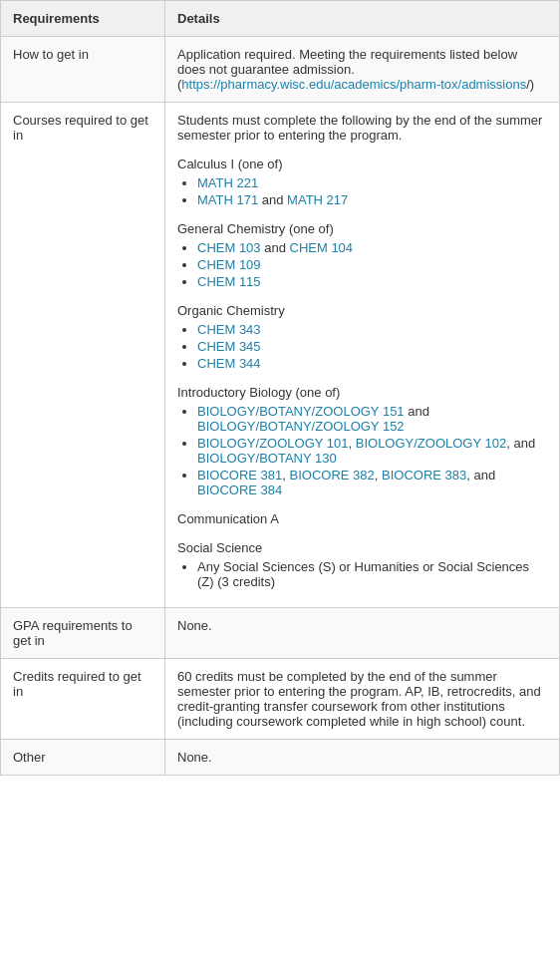 This screenshot has width=560, height=970. Describe the element at coordinates (373, 419) in the screenshot. I see `list-item: BIOLOGY/BOTANY/ZOOLOGY 151 and BIOLOGY/B…` at that location.